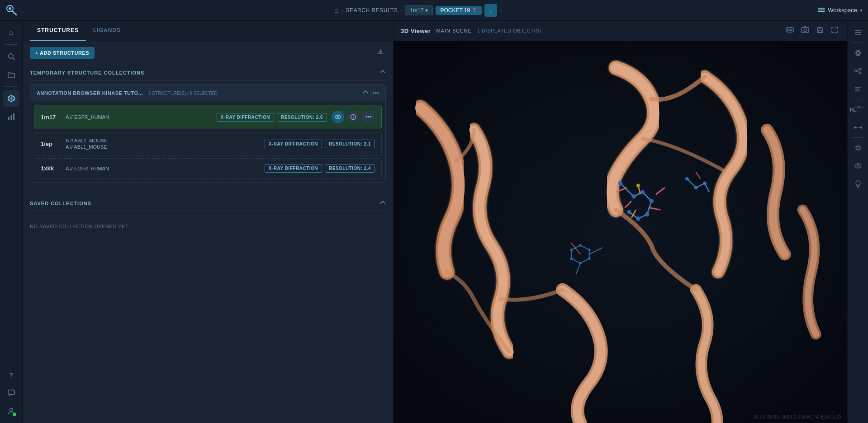 This screenshot has width=868, height=423. I want to click on right-sidebar-hydrogen-icon: H—O—H, so click(858, 109).